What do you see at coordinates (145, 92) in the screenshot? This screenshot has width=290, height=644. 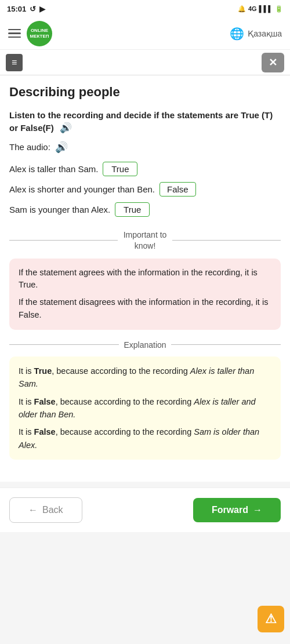 I see `page-title: Describing people` at bounding box center [145, 92].